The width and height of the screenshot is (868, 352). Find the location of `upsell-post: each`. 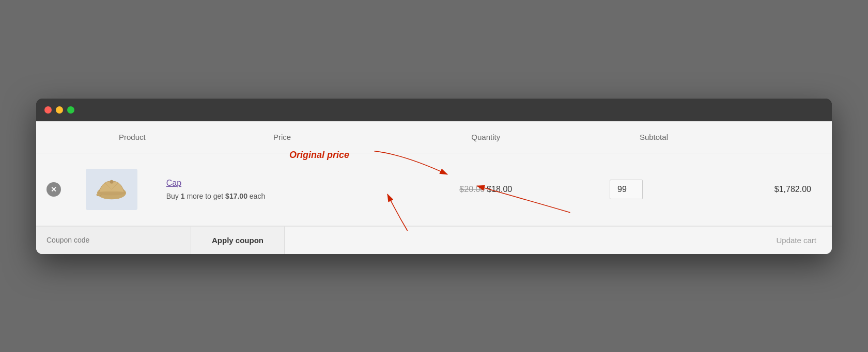

upsell-post: each is located at coordinates (256, 196).